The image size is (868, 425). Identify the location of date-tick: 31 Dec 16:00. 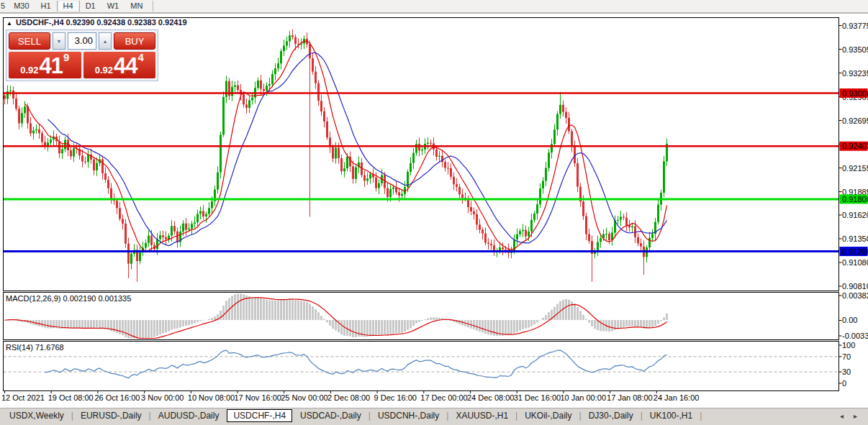
(537, 398).